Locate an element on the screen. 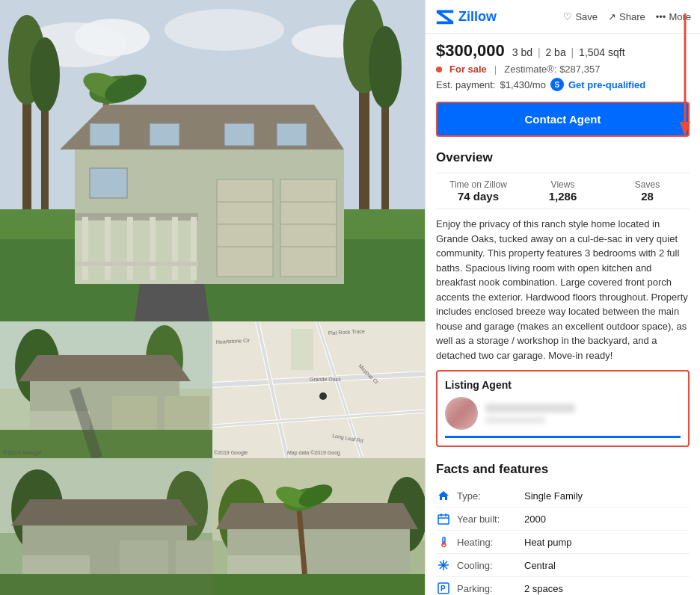 This screenshot has width=700, height=595. stat-time-on-zillow: Time on Zillow 74 days is located at coordinates (479, 191).